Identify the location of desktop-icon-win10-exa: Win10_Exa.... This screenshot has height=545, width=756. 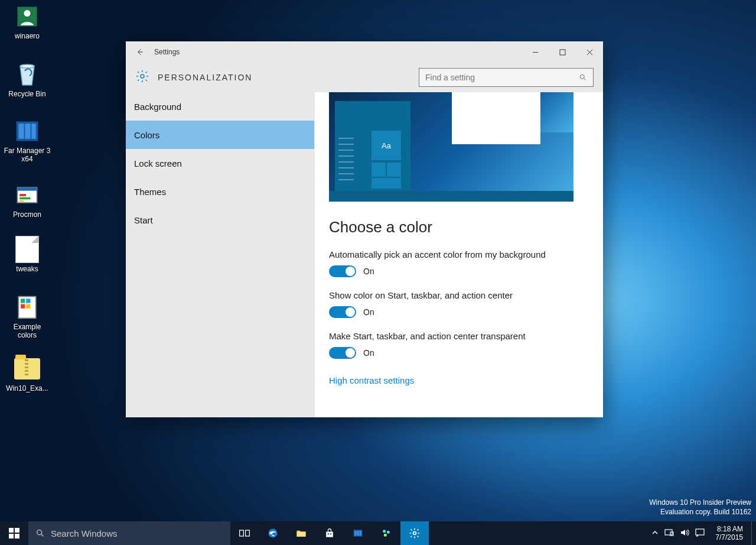
(27, 374).